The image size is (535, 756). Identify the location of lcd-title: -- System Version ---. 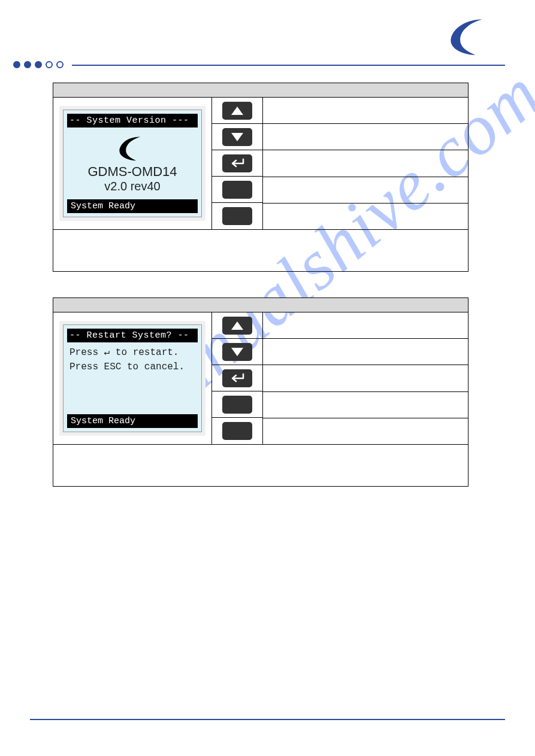
(132, 121).